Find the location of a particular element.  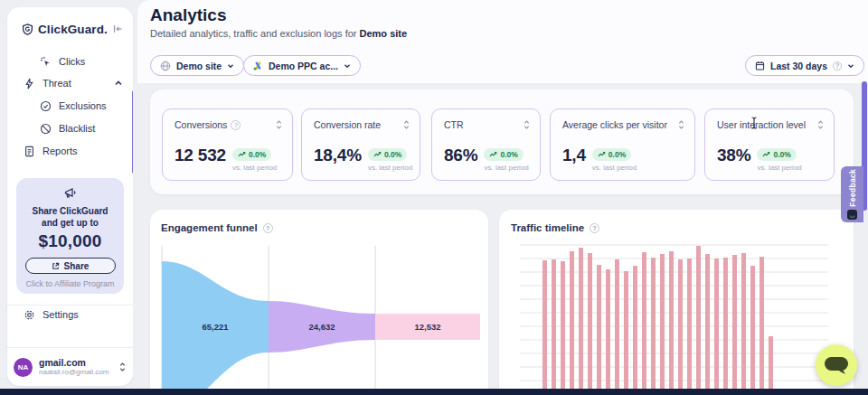

chat-bubble-icon is located at coordinates (836, 365).